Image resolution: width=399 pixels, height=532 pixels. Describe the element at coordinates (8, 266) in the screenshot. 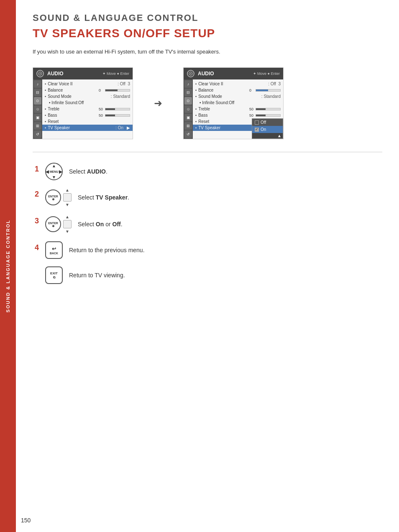

I see `sidebar: SOUND & LANGUAGE CONTROL` at that location.